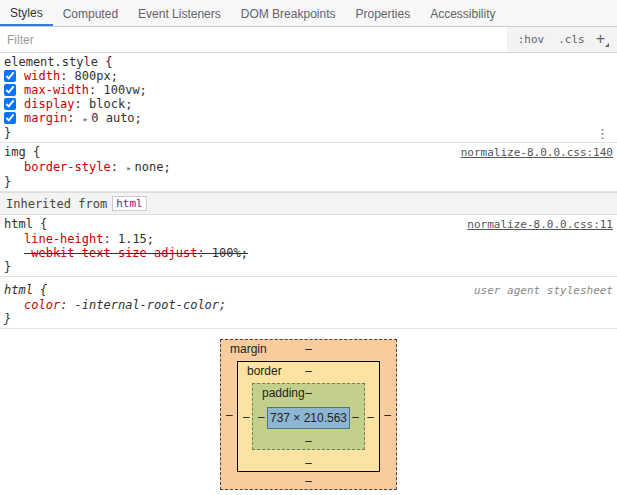 This screenshot has height=495, width=617. I want to click on margin-left-value: –, so click(230, 415).